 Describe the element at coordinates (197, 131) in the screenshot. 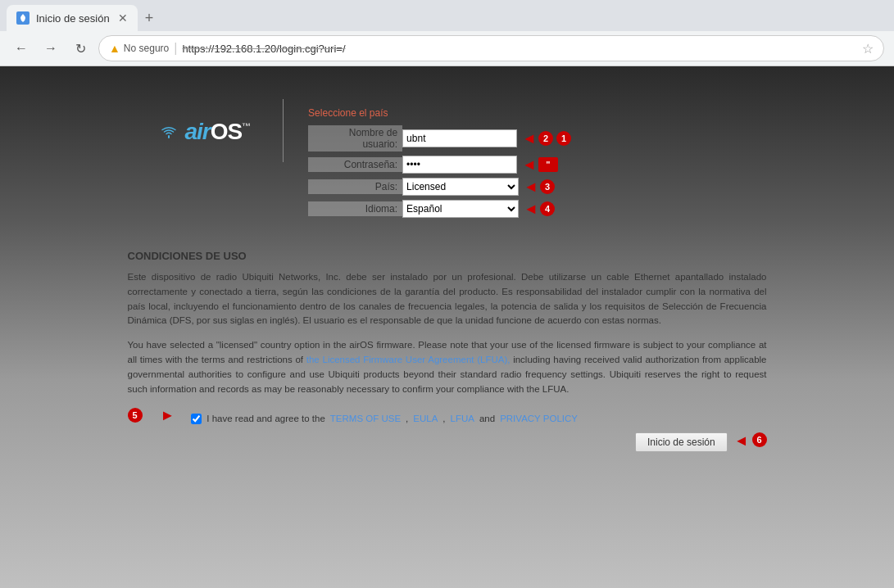

I see `logo-air: air` at that location.